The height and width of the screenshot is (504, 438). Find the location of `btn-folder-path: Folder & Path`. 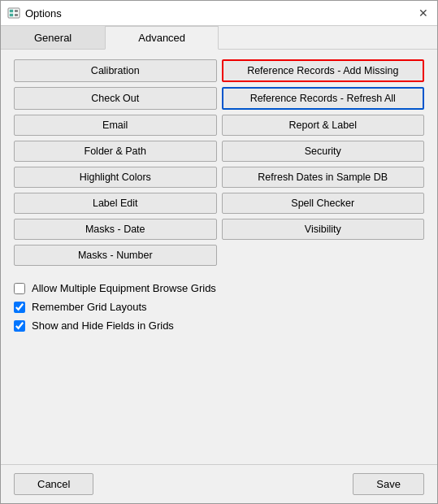

btn-folder-path: Folder & Path is located at coordinates (115, 151).